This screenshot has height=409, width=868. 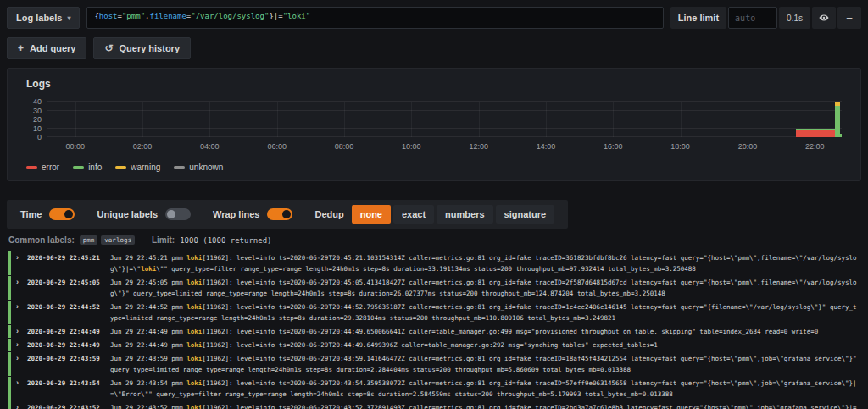 What do you see at coordinates (434, 389) in the screenshot?
I see `log-row: › 2020-06-29 22:43:54 Jun 29 22:43:54 pm…` at bounding box center [434, 389].